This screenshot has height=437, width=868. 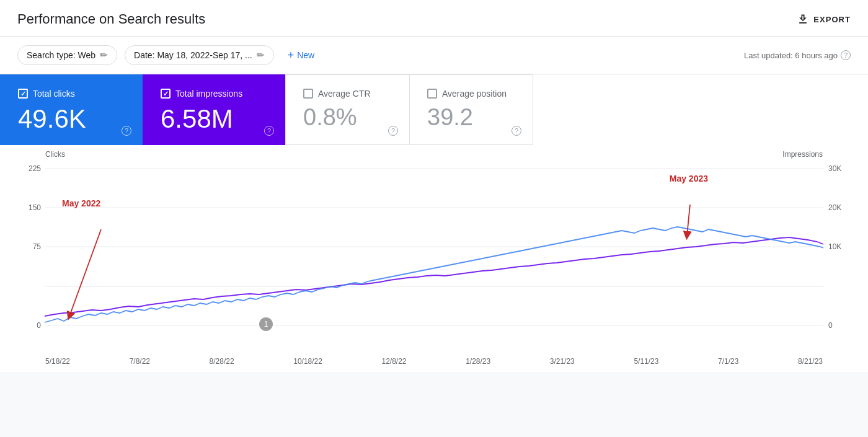 What do you see at coordinates (832, 20) in the screenshot?
I see `export-label: EXPORT` at bounding box center [832, 20].